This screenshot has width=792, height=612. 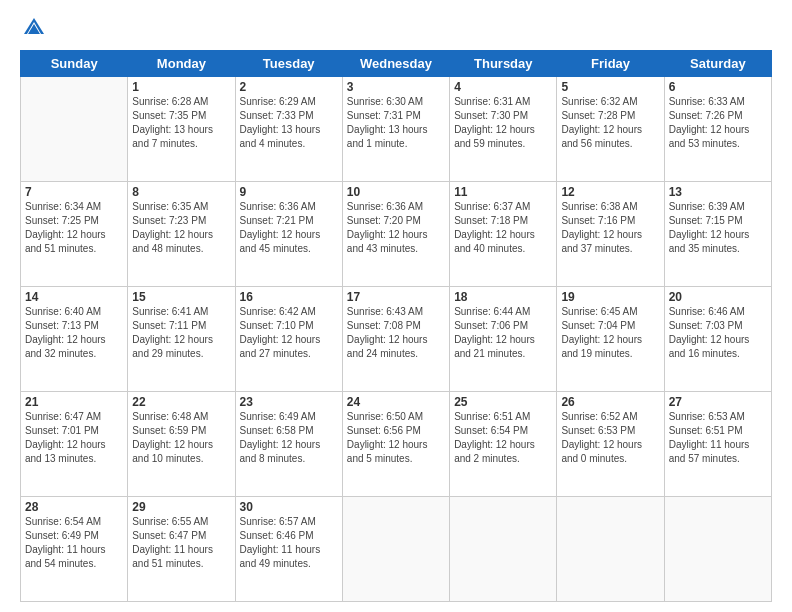 What do you see at coordinates (610, 402) in the screenshot?
I see `day-number: 26` at bounding box center [610, 402].